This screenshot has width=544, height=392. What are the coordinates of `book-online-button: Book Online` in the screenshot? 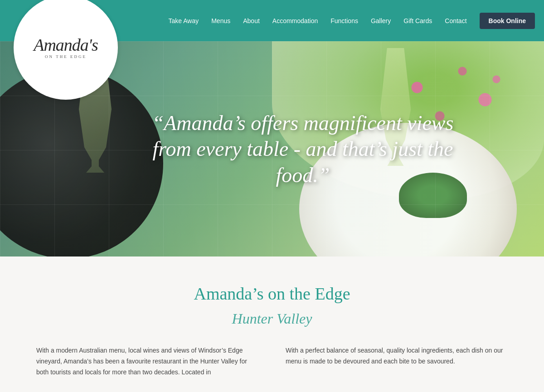 It's located at (507, 21).